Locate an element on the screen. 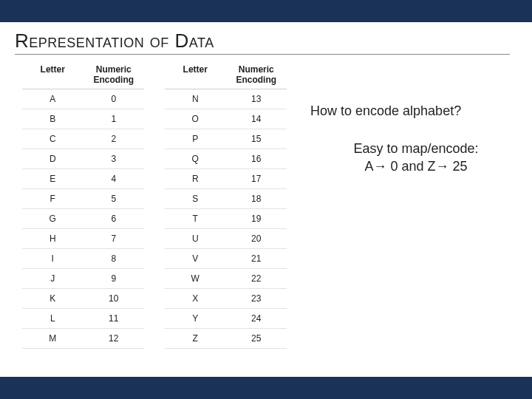  answer-text: Easy to map/encode: A→ 0 and Z→ 25 is located at coordinates (416, 158).